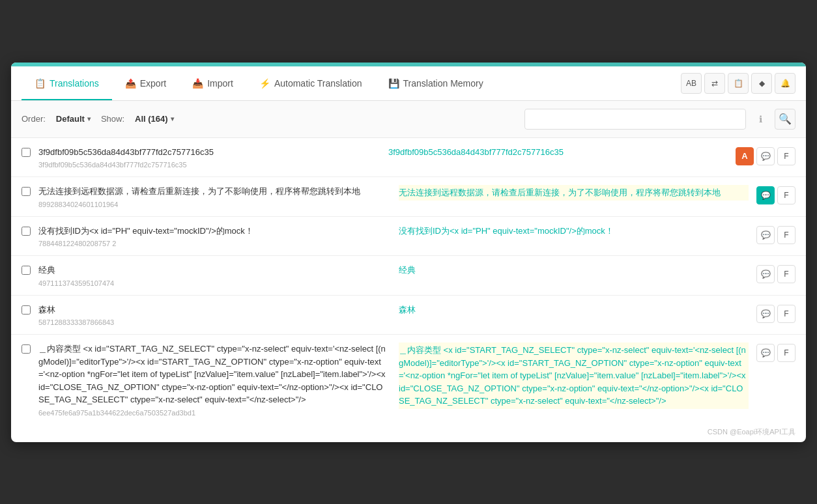 Image resolution: width=817 pixels, height=504 pixels. What do you see at coordinates (558, 152) in the screenshot?
I see `translation-text: 3f9dfbf09b5c536da84d43bf777fd2c757716c35` at bounding box center [558, 152].